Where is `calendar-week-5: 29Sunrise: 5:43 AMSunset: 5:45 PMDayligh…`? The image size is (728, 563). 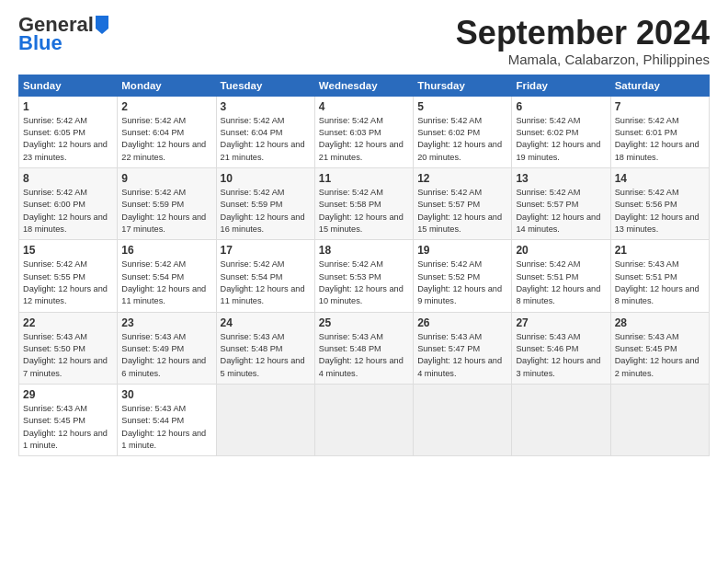 calendar-week-5: 29Sunrise: 5:43 AMSunset: 5:45 PMDayligh… is located at coordinates (364, 420).